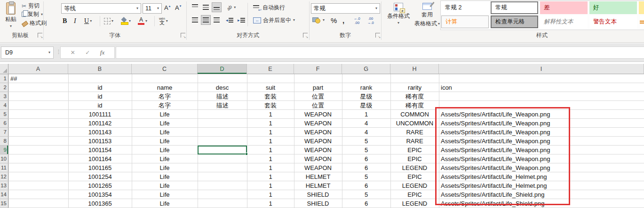  I want to click on cell-G8: 5, so click(366, 141).